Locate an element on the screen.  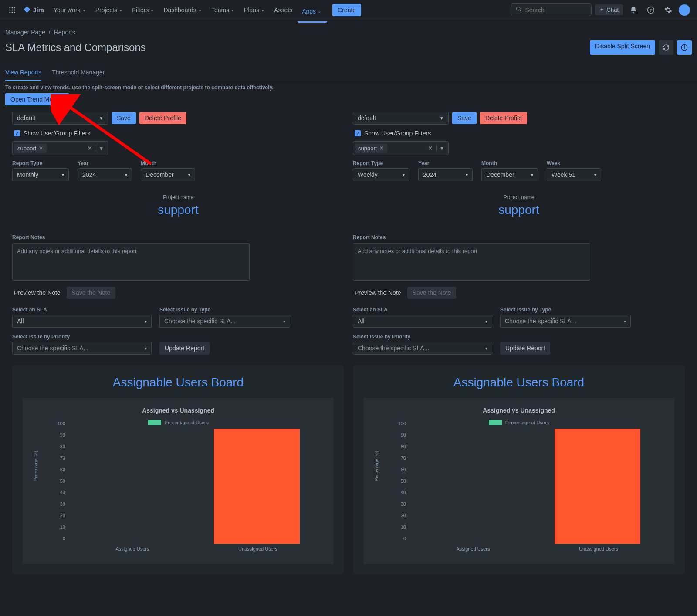
search-icon is located at coordinates (519, 10).